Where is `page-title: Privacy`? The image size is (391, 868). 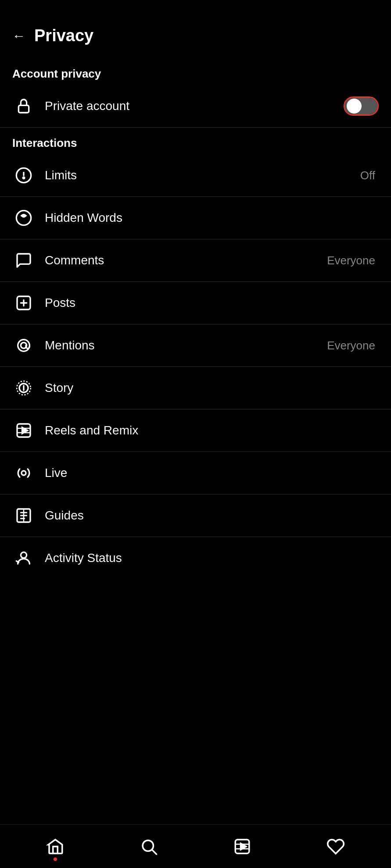
page-title: Privacy is located at coordinates (64, 36).